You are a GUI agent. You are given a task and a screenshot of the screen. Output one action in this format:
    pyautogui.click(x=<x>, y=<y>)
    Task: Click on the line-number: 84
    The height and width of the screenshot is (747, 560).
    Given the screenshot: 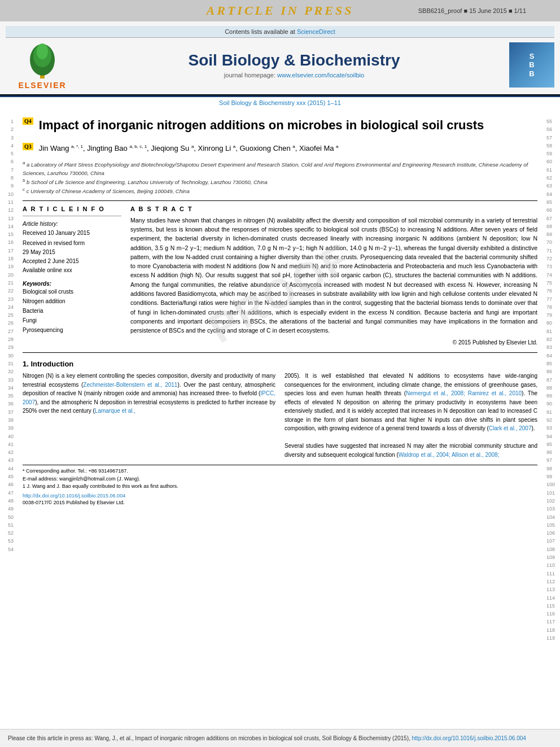 What is the action you would take?
    pyautogui.click(x=553, y=356)
    